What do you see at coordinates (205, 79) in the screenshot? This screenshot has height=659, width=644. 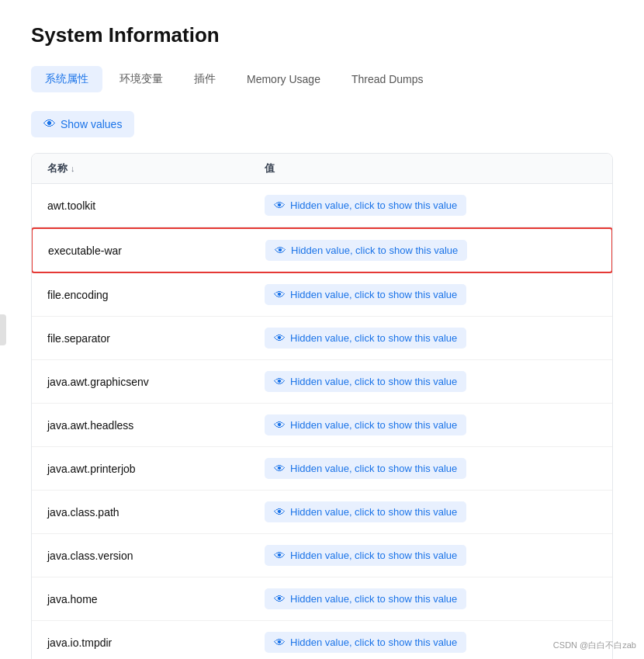 I see `tab-plugins: 插件` at bounding box center [205, 79].